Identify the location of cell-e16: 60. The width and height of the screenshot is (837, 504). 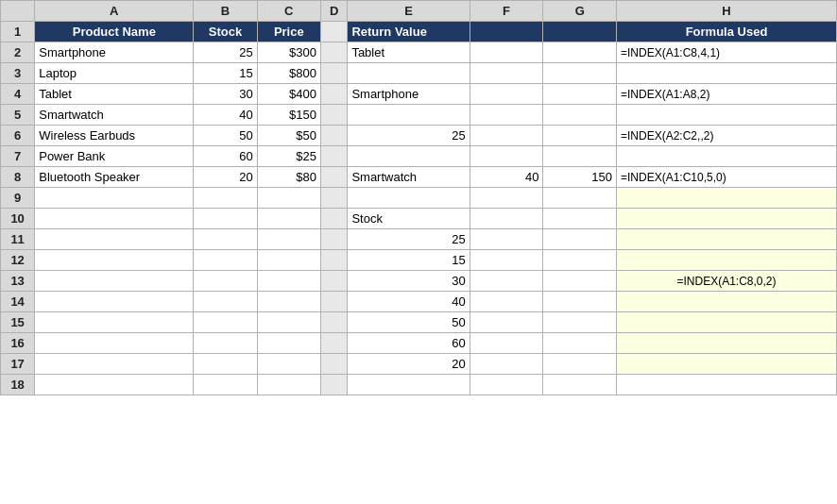
(408, 344).